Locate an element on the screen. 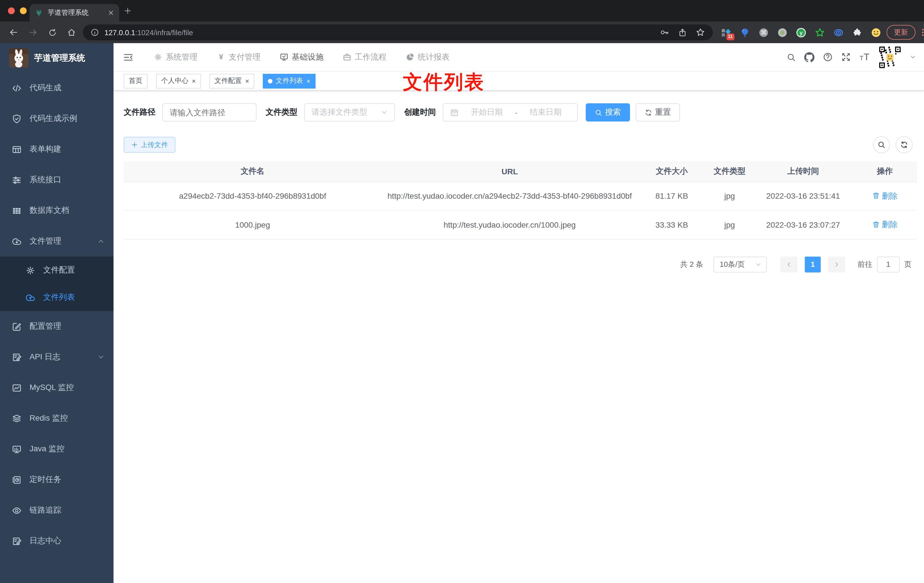 The width and height of the screenshot is (924, 583). sidebar-item-MySQL 监控: MySQL 监控 is located at coordinates (57, 388).